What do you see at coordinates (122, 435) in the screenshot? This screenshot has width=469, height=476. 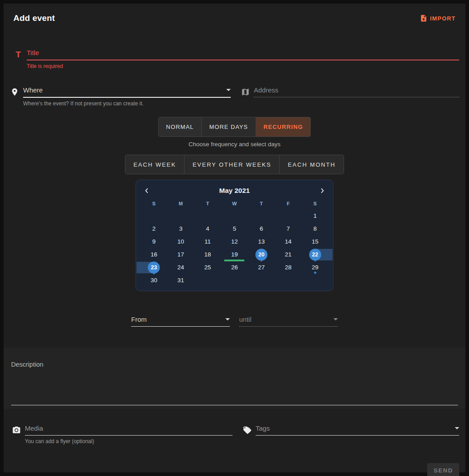 I see `media-field: You can add a flyer (optional)` at bounding box center [122, 435].